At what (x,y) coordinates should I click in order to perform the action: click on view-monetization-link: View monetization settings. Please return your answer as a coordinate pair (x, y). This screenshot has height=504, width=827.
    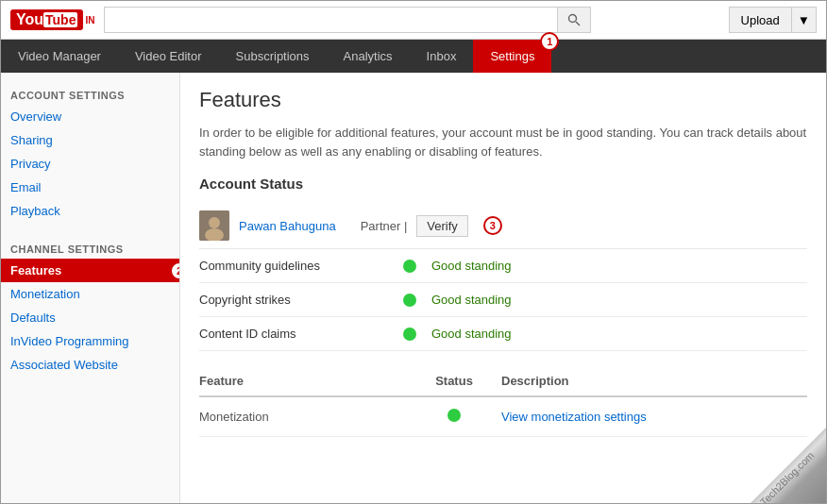
    Looking at the image, I should click on (574, 417).